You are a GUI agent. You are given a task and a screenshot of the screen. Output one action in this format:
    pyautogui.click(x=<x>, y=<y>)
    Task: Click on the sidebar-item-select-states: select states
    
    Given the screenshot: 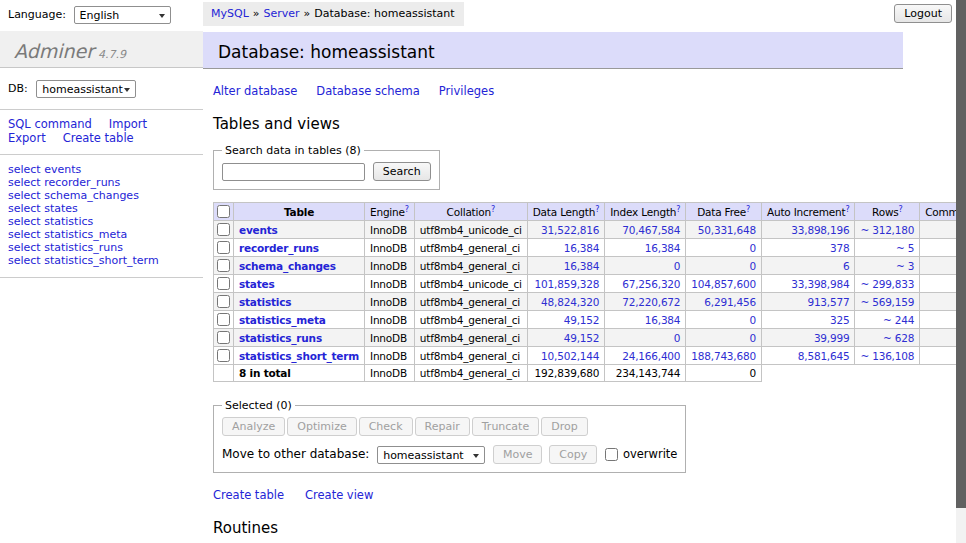 What is the action you would take?
    pyautogui.click(x=102, y=208)
    